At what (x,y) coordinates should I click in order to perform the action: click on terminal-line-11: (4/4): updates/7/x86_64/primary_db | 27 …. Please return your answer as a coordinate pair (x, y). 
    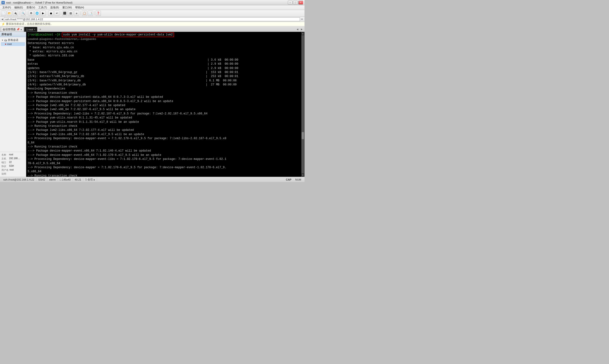
    Looking at the image, I should click on (164, 85).